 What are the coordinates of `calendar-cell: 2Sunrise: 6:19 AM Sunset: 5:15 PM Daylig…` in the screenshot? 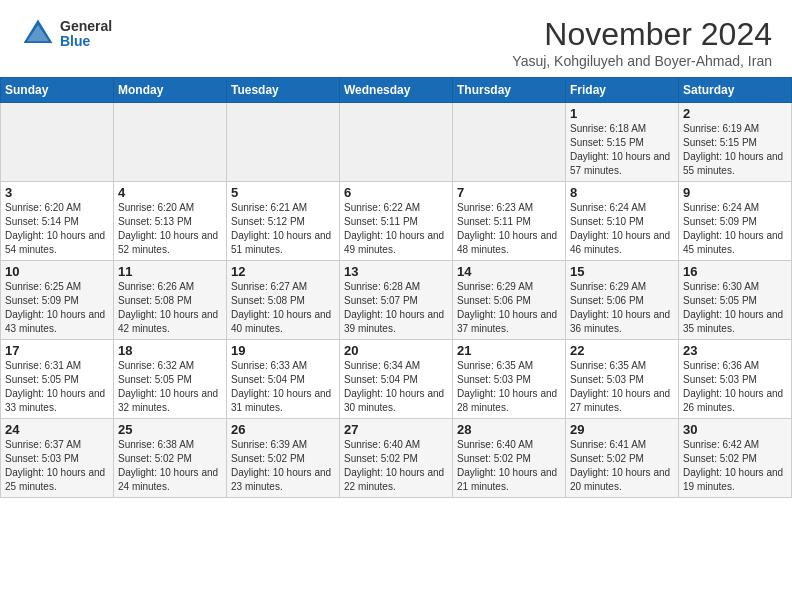 It's located at (736, 142).